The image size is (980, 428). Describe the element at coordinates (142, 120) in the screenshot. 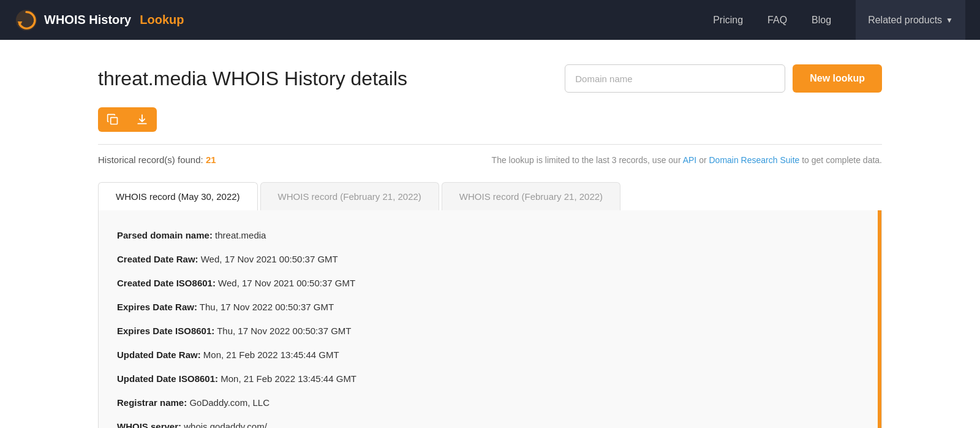

I see `download-button` at that location.